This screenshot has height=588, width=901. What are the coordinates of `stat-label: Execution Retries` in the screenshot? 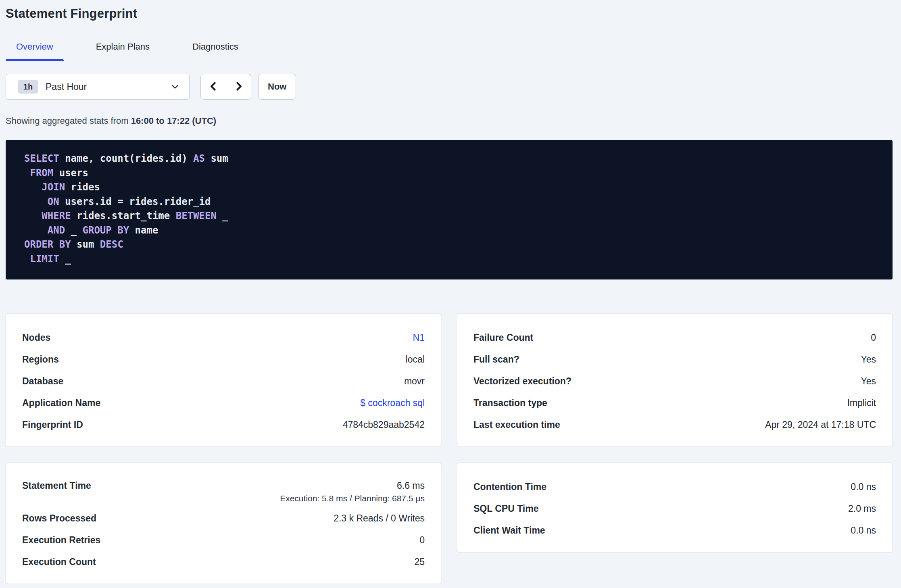 It's located at (61, 540).